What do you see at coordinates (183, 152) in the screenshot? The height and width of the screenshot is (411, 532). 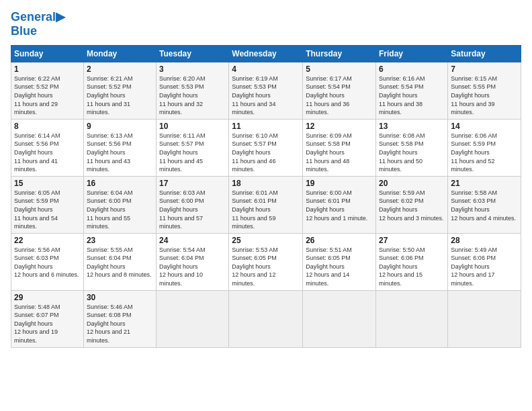 I see `day-info: Sunrise: 6:11 AMSunset: 5:57 PMDaylight …` at bounding box center [183, 152].